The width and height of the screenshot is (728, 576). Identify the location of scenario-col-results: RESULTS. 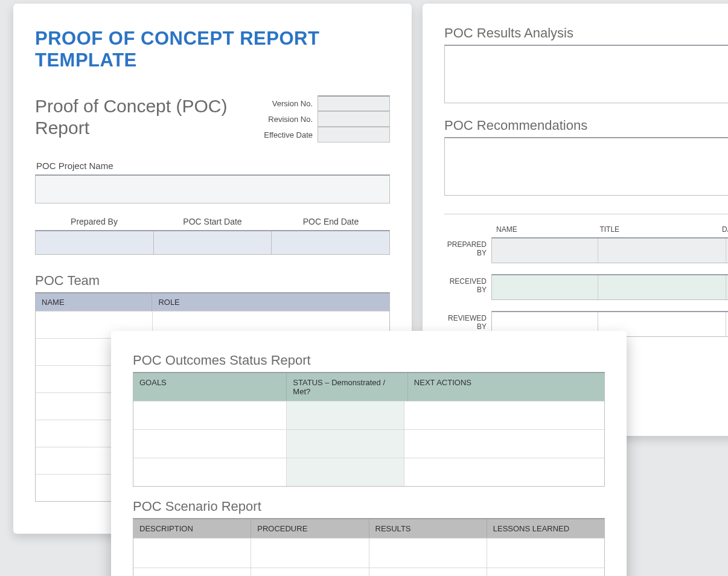
(429, 529).